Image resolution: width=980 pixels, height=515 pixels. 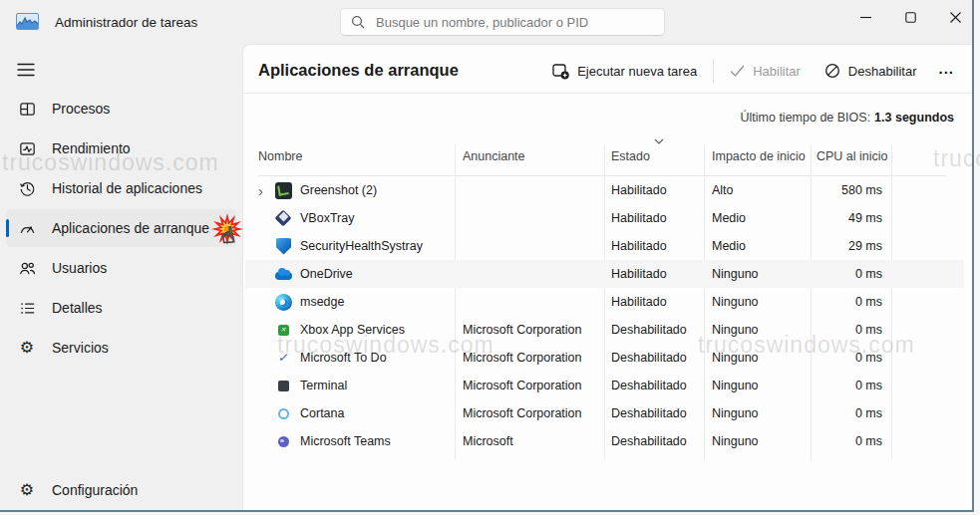 I want to click on column-header-nombre: Nombre, so click(x=280, y=156).